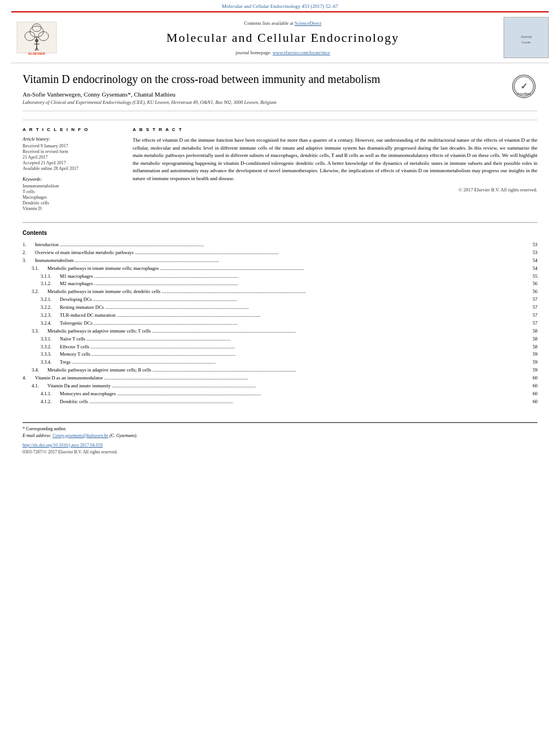 This screenshot has width=560, height=747. I want to click on toc-num: 3.2., so click(40, 292).